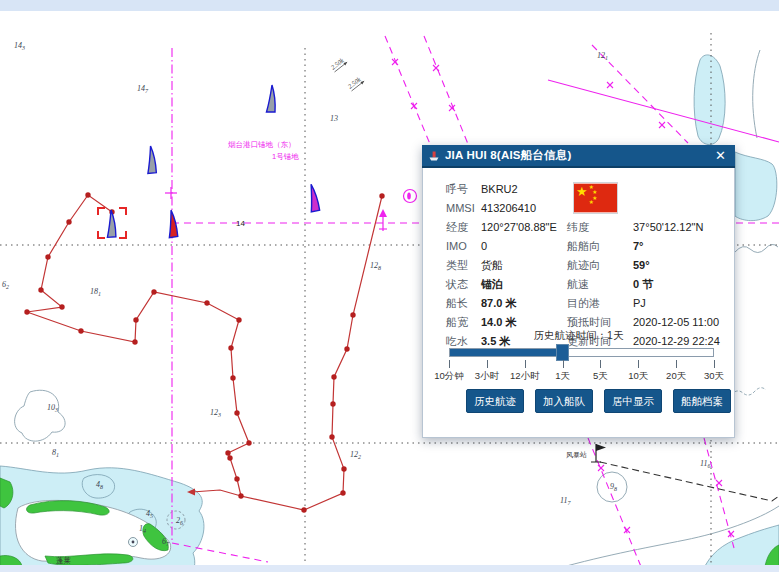 The image size is (779, 572). Describe the element at coordinates (96, 292) in the screenshot. I see `depth-sounding: 181` at that location.